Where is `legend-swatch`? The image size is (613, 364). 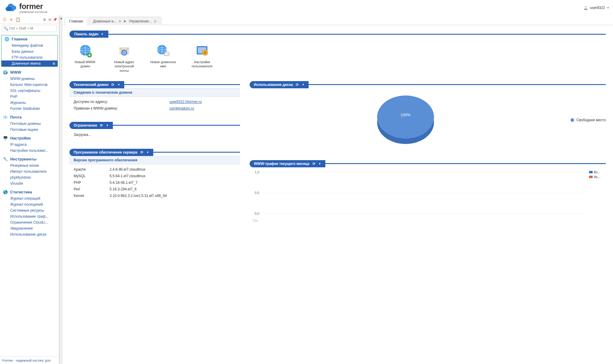 legend-swatch is located at coordinates (591, 172).